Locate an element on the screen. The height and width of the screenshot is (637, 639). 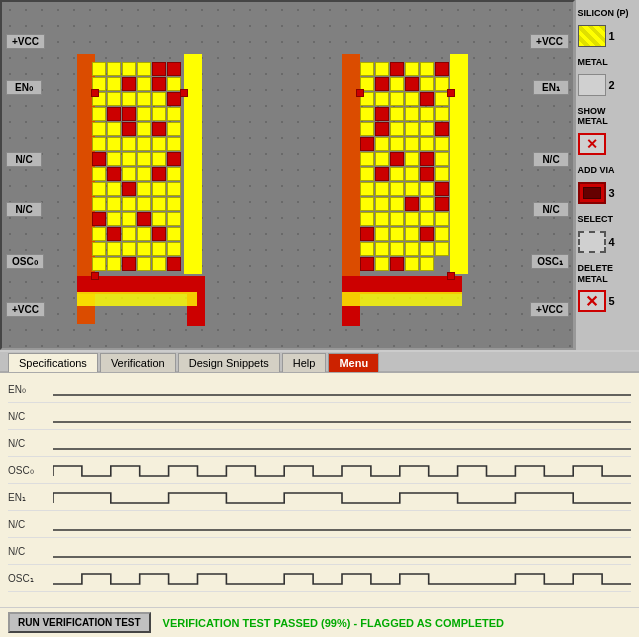
waveform-nc1: N/C is located at coordinates (320, 417).